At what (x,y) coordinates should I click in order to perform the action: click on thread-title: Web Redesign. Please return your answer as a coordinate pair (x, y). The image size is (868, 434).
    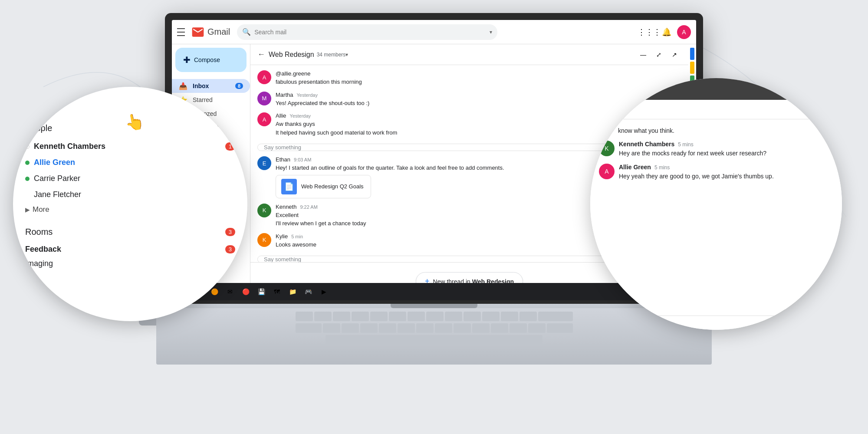
    Looking at the image, I should click on (292, 55).